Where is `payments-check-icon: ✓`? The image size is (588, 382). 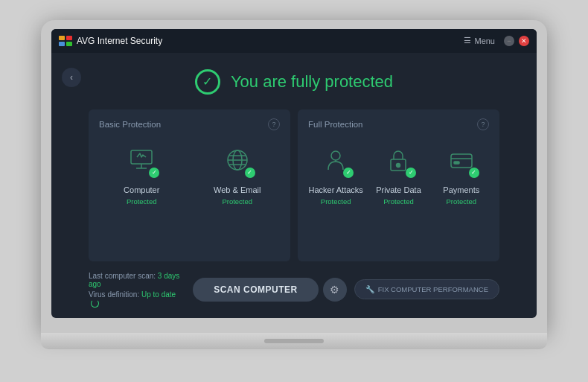 payments-check-icon: ✓ is located at coordinates (474, 173).